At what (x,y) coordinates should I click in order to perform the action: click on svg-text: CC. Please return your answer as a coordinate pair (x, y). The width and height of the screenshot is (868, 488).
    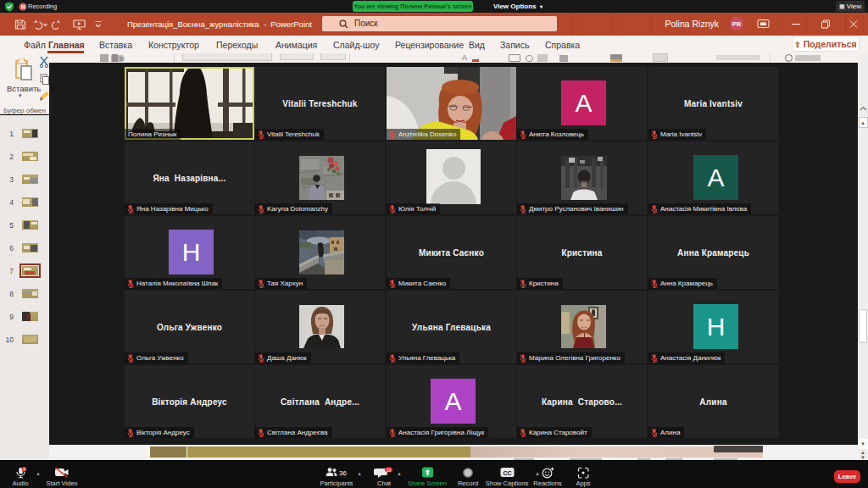
    Looking at the image, I should click on (507, 473).